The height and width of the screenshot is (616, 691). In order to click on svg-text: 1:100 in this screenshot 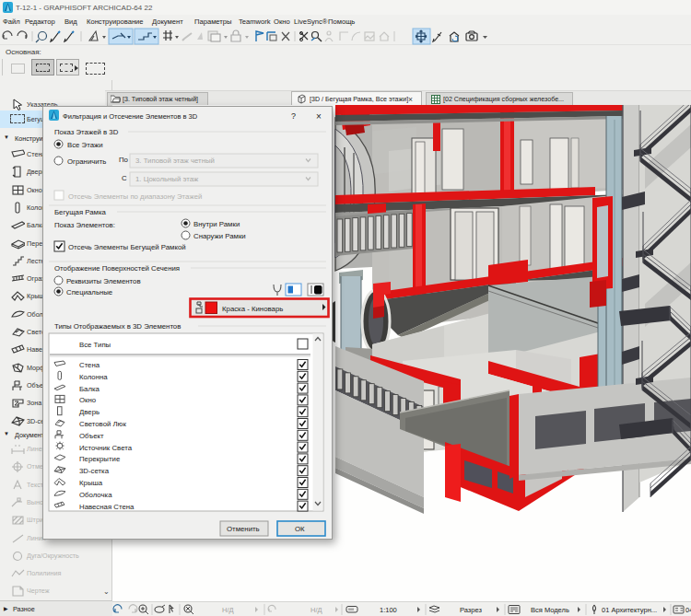, I will do `click(389, 610)`.